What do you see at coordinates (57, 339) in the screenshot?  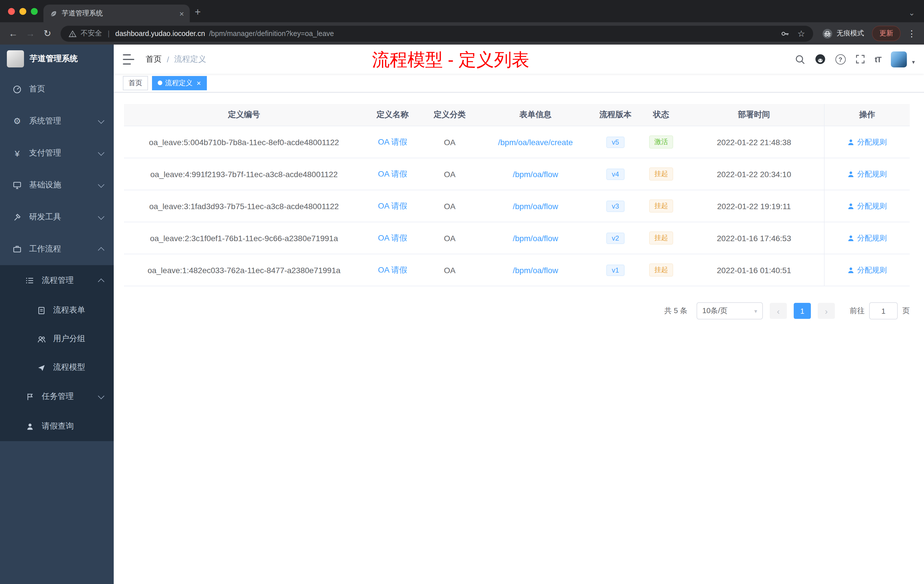 I see `sidebar-item-user-group: 用户分组` at bounding box center [57, 339].